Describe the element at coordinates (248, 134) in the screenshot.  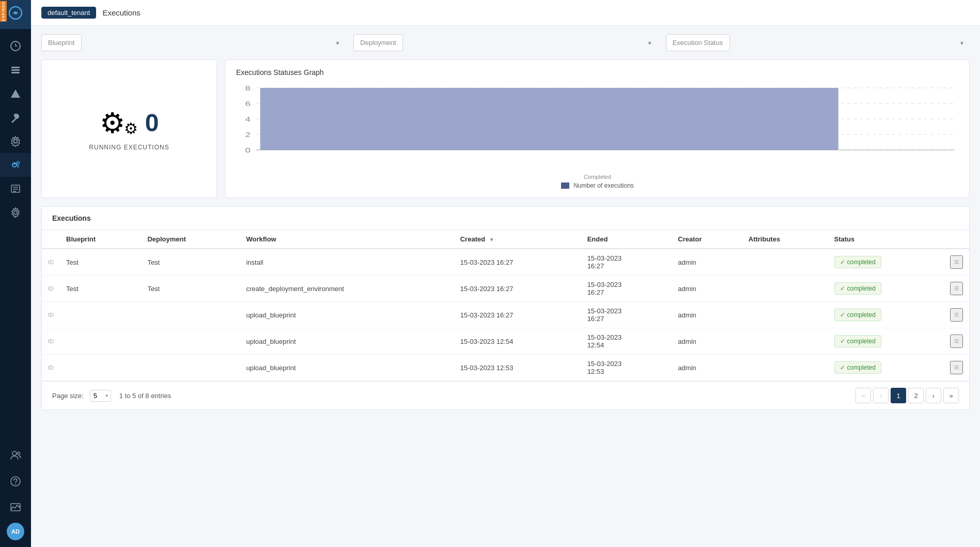
I see `svg-text: 2` at that location.